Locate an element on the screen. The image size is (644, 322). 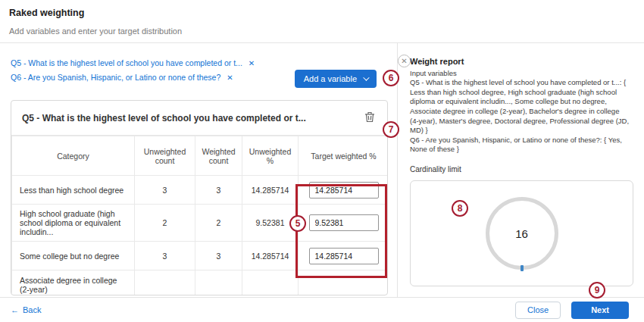
cardinality-gauge: 16 is located at coordinates (522, 233).